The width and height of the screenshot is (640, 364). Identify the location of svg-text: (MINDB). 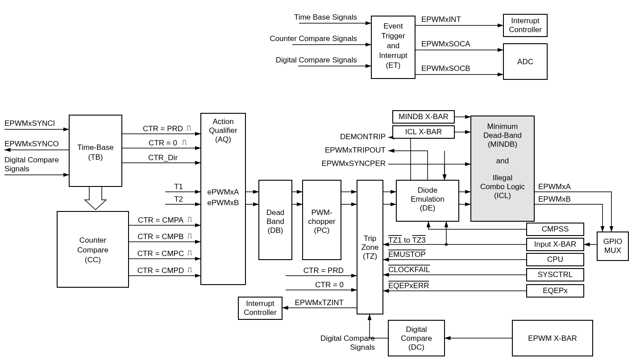
(503, 145).